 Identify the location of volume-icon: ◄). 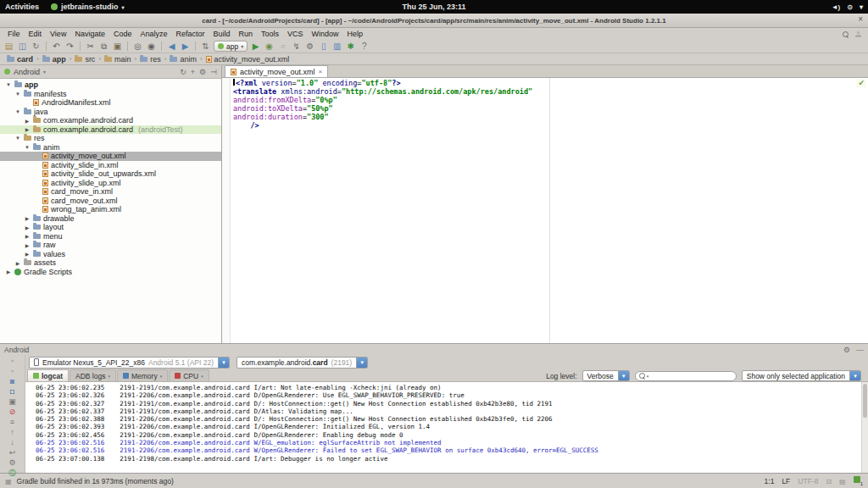
(836, 7).